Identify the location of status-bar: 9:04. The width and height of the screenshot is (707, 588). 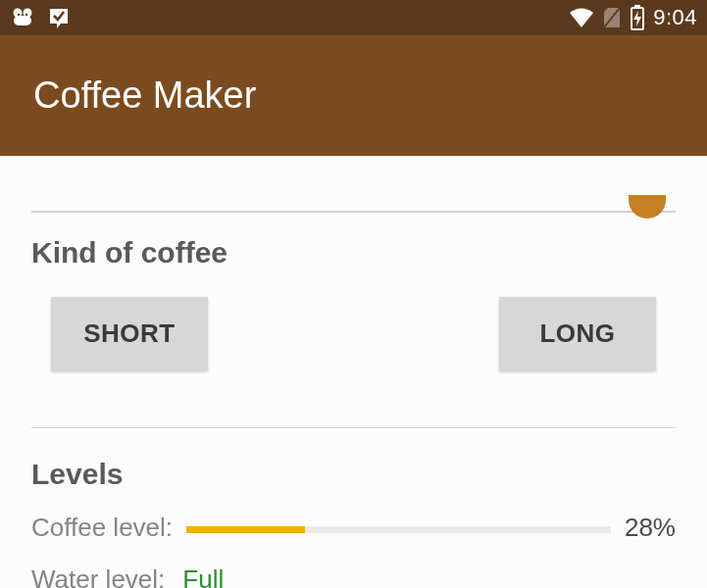
(353, 18).